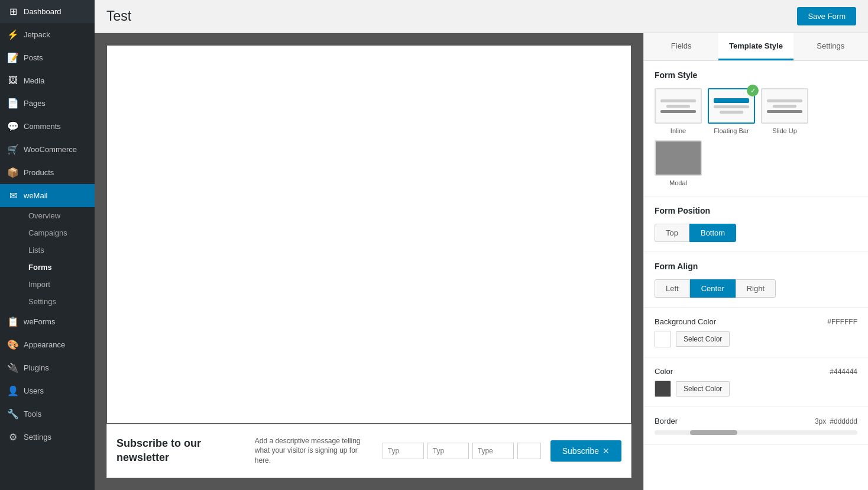 Image resolution: width=868 pixels, height=490 pixels. I want to click on tab-template-style: Template Style, so click(756, 47).